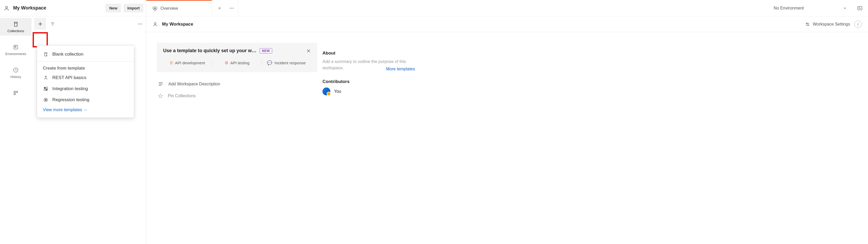  I want to click on blank-collection-icon, so click(46, 54).